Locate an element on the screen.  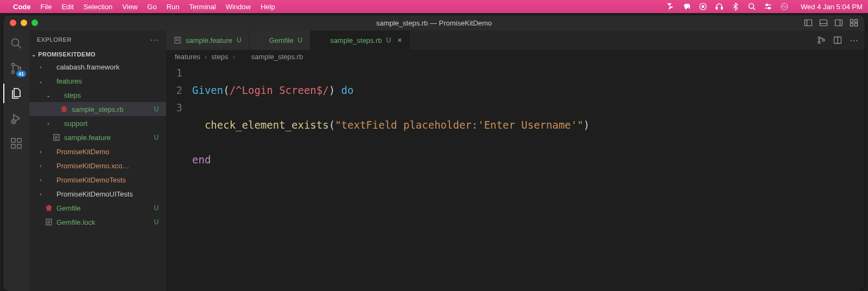
tab-close-icon: × is located at coordinates (400, 40).